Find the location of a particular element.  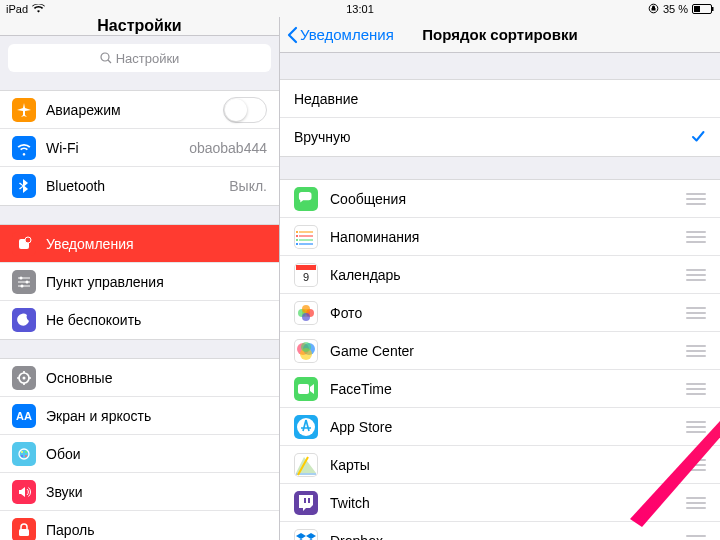

app-row: Game Center is located at coordinates (500, 351).